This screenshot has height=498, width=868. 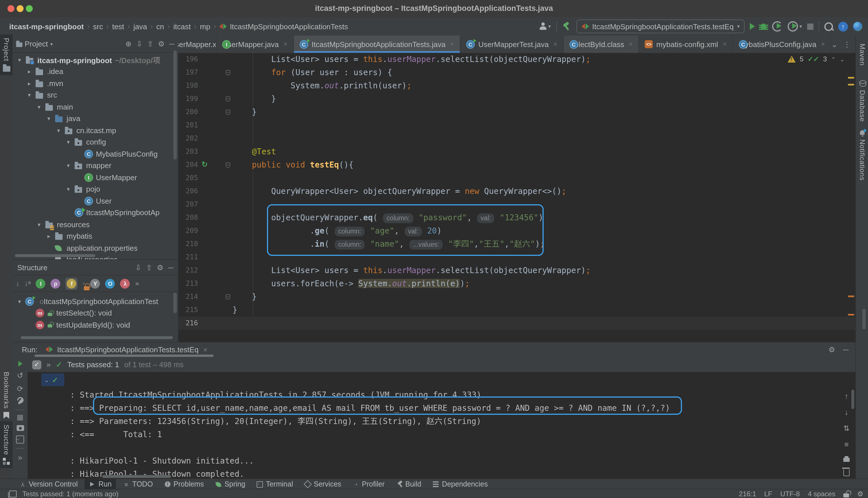 What do you see at coordinates (860, 494) in the screenshot?
I see `highlighting-level-icon: ⚙` at bounding box center [860, 494].